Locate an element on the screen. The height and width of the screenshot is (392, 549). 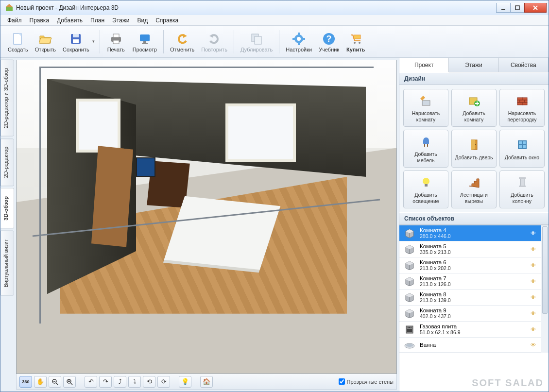
object-list-item: Комната 5335.0 x 213.0👁 is located at coordinates (470, 250).